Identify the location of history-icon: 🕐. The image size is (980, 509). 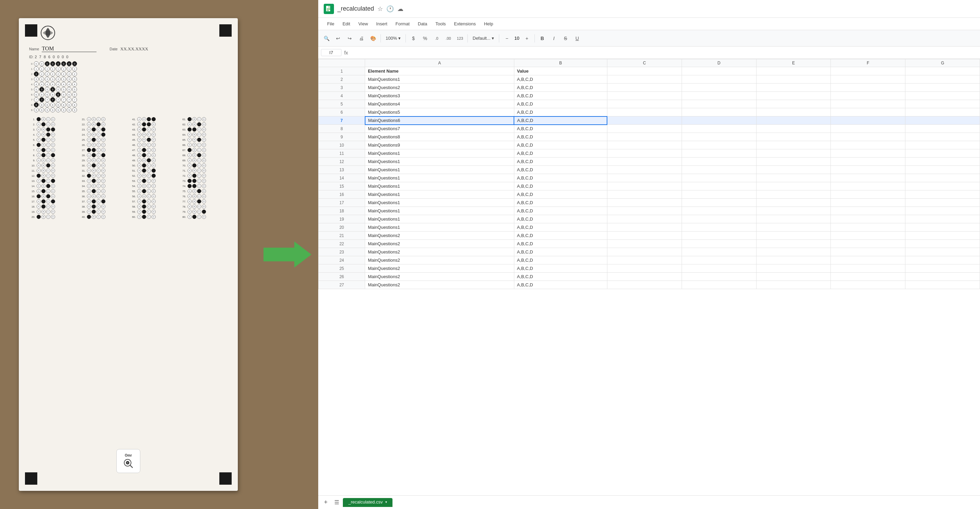
(390, 9).